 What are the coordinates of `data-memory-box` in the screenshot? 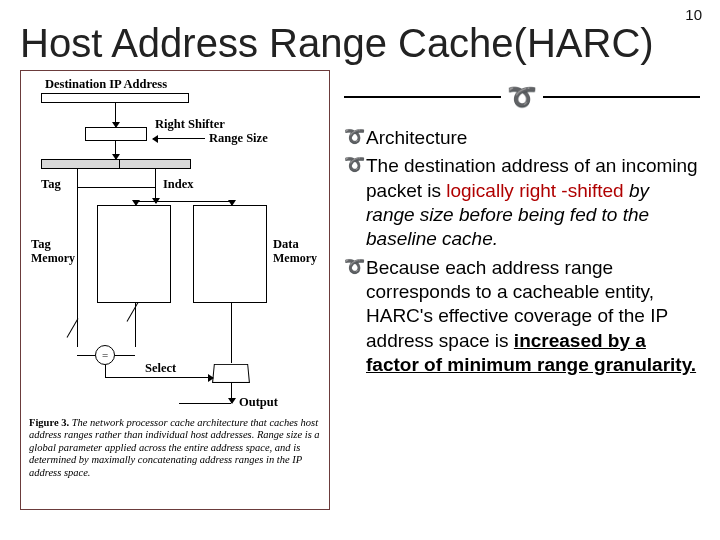 It's located at (230, 254).